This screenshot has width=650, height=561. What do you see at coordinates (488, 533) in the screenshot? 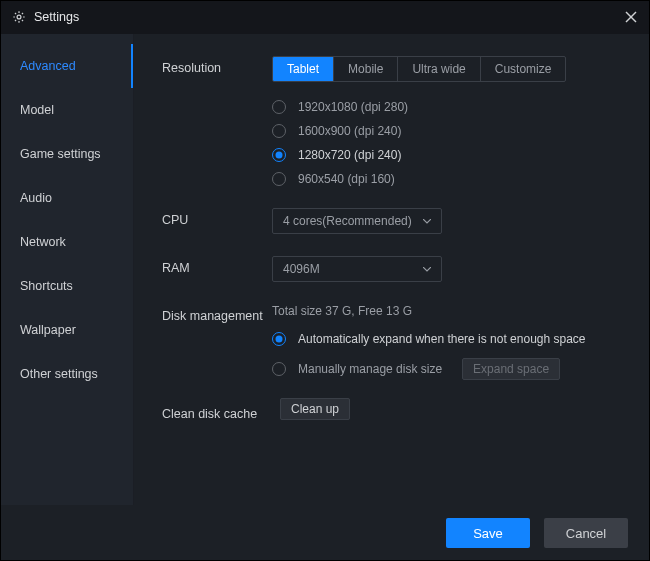
I see `save-button: Save` at bounding box center [488, 533].